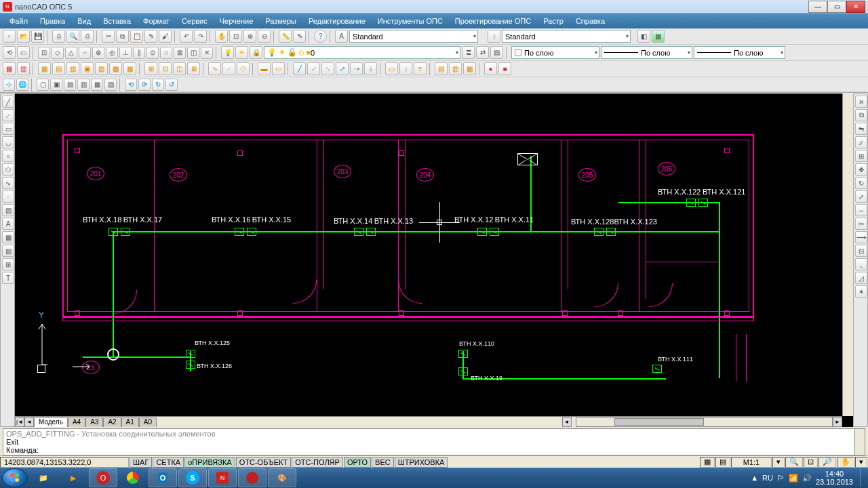  Describe the element at coordinates (861, 183) in the screenshot. I see `mod-rotate-icon: ↻` at that location.